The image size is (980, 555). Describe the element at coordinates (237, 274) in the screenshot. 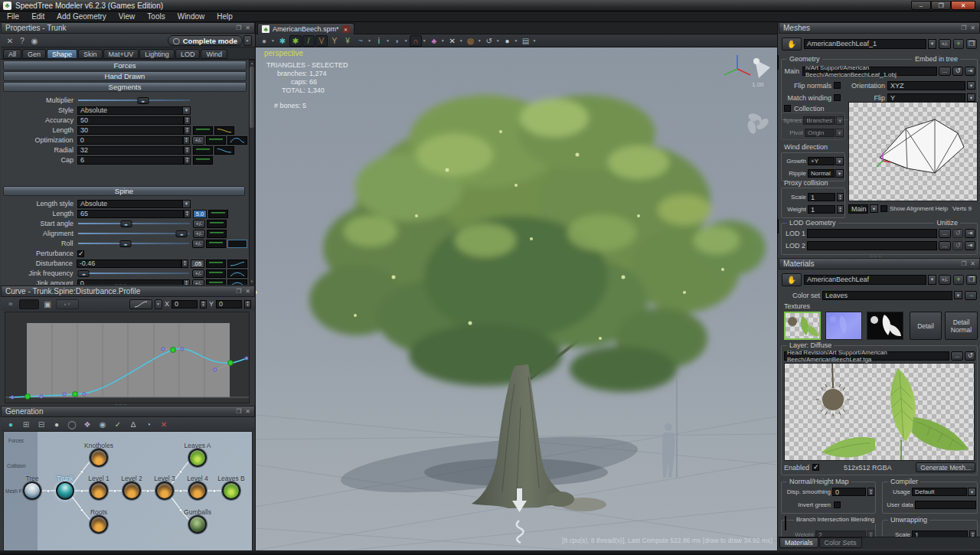

I see `jink-frequency-curve-chip` at that location.